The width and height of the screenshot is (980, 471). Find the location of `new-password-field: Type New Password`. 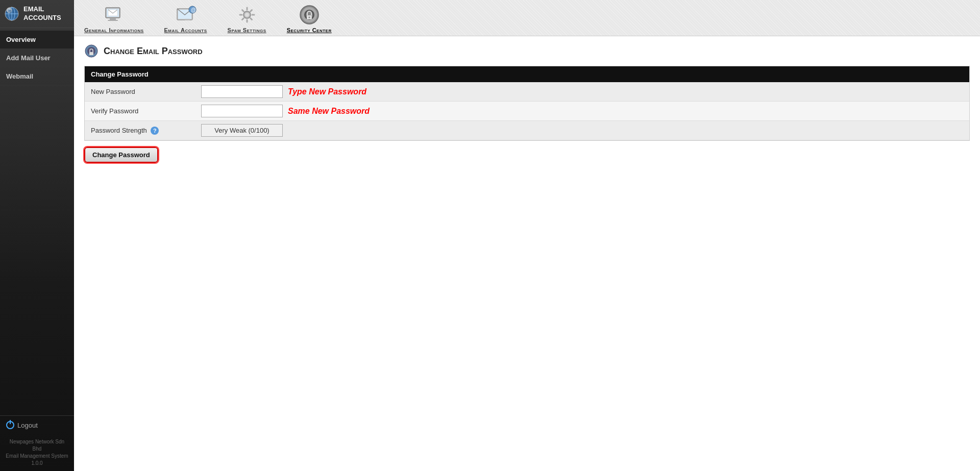

new-password-field: Type New Password is located at coordinates (583, 92).